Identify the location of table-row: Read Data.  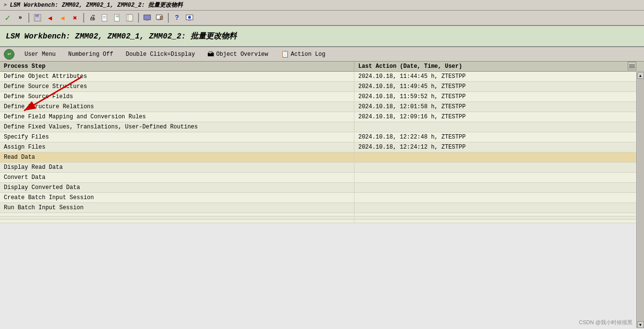
(322, 158).